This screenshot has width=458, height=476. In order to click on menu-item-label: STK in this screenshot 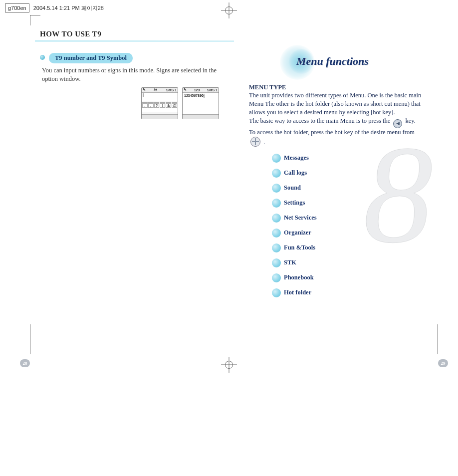, I will do `click(290, 262)`.